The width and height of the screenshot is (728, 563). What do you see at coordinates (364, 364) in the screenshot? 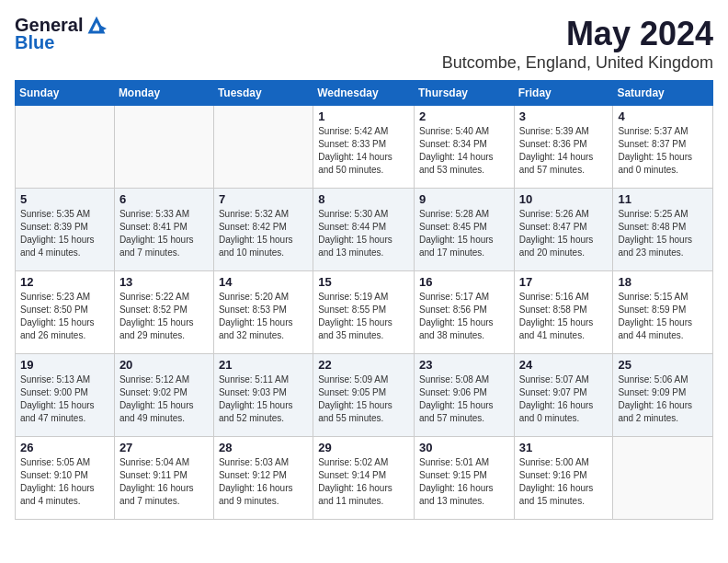
I see `day-number: 22` at bounding box center [364, 364].